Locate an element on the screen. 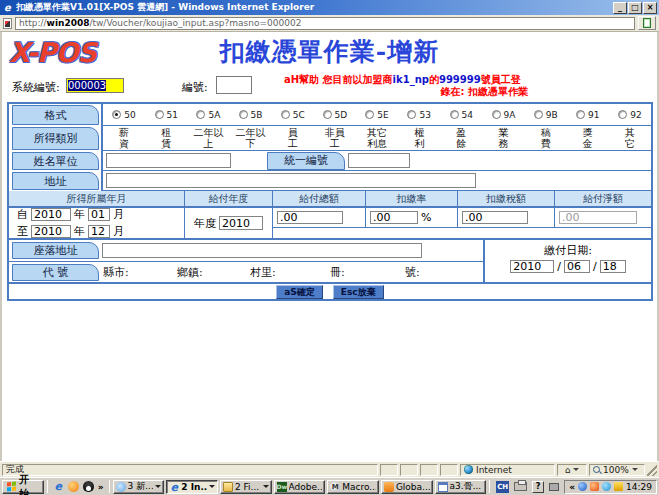  url-path: /tw/Voucher/koujiao_input.asp?masno=0000… is located at coordinates (195, 23).